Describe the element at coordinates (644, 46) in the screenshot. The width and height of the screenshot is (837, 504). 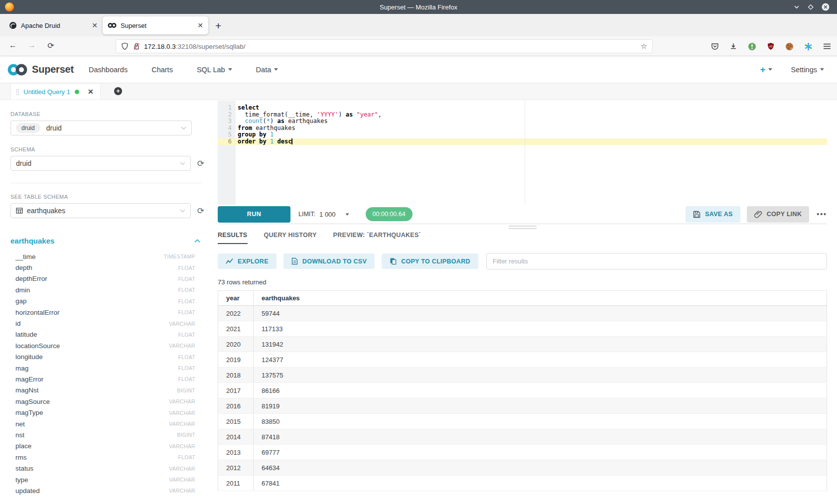
I see `bookmark-star-icon: ☆` at that location.